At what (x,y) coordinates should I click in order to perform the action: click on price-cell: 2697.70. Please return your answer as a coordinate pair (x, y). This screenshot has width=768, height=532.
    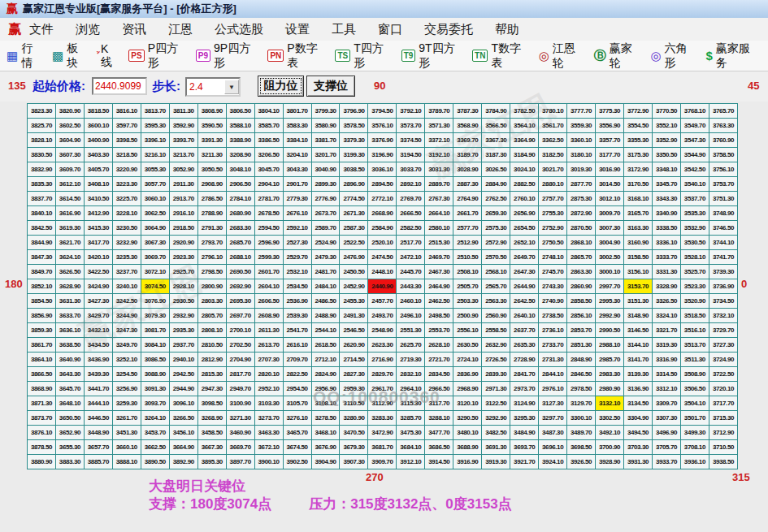
    Looking at the image, I should click on (241, 316).